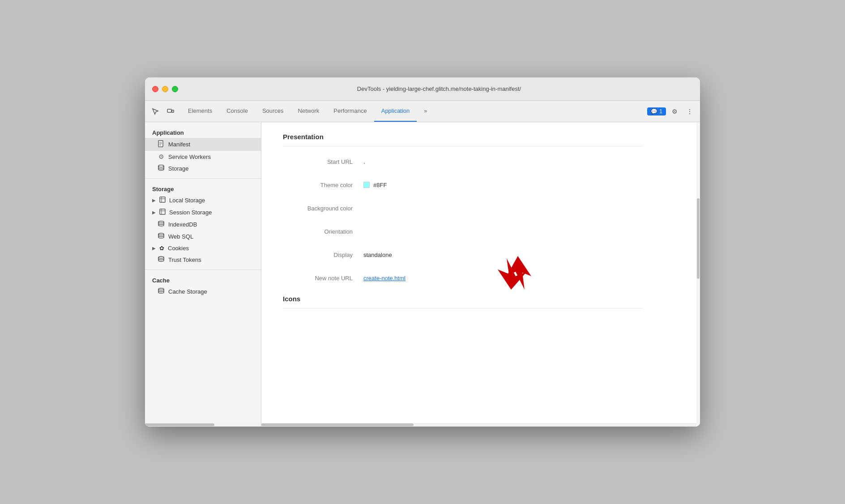 Image resolution: width=845 pixels, height=504 pixels. What do you see at coordinates (463, 162) in the screenshot?
I see `field-start-url: Start URL .` at bounding box center [463, 162].